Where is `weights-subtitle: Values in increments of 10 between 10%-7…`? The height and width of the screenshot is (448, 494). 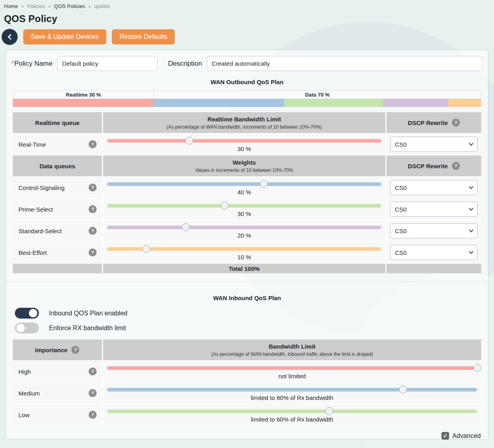
weights-subtitle: Values in increments of 10 between 10%-7… is located at coordinates (245, 170).